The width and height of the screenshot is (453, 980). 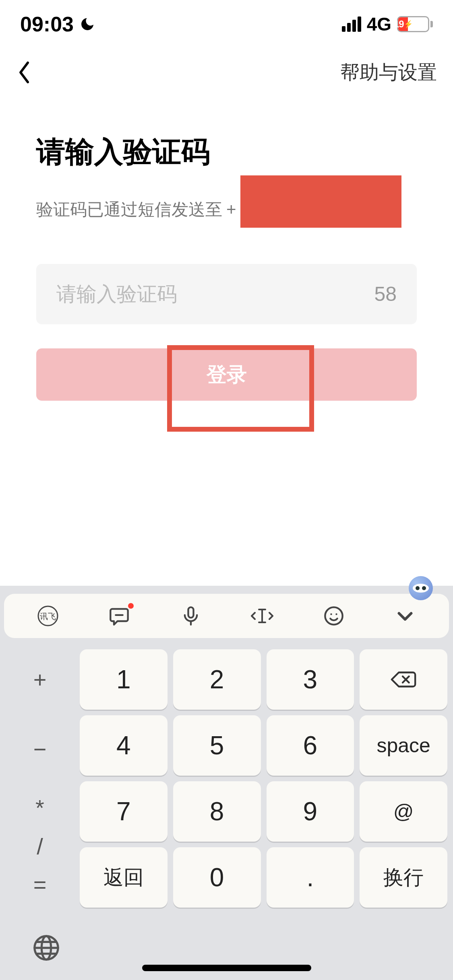 What do you see at coordinates (87, 24) in the screenshot?
I see `moon-icon` at bounding box center [87, 24].